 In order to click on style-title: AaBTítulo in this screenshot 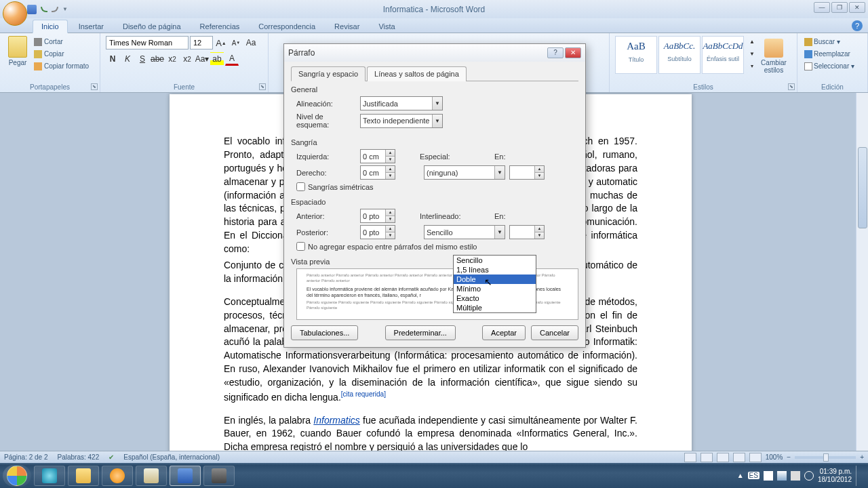, I will do `click(636, 55)`.